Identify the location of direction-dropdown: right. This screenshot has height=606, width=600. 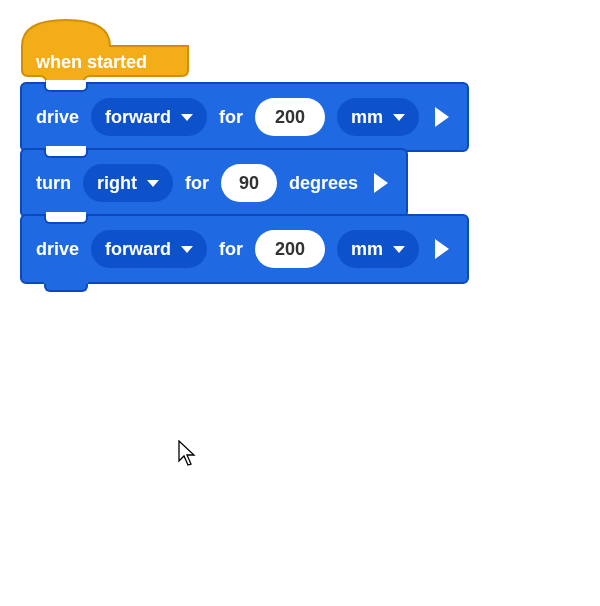
(128, 183).